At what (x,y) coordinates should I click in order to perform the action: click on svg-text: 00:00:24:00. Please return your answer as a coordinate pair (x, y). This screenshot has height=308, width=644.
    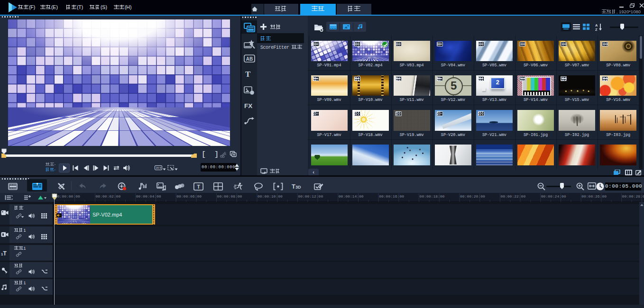
    Looking at the image, I should click on (554, 196).